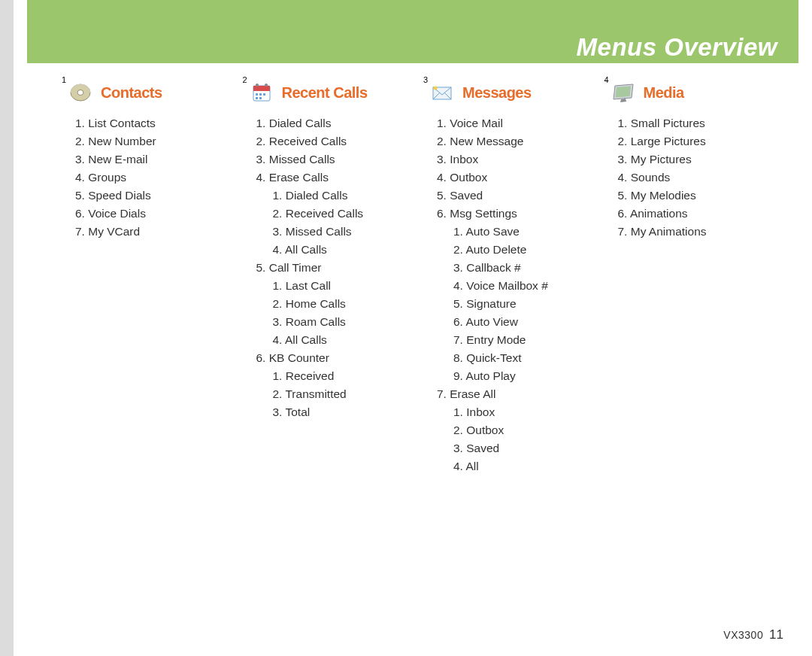 The image size is (812, 656). I want to click on list-item-label: 6. Voice Dials, so click(111, 214).